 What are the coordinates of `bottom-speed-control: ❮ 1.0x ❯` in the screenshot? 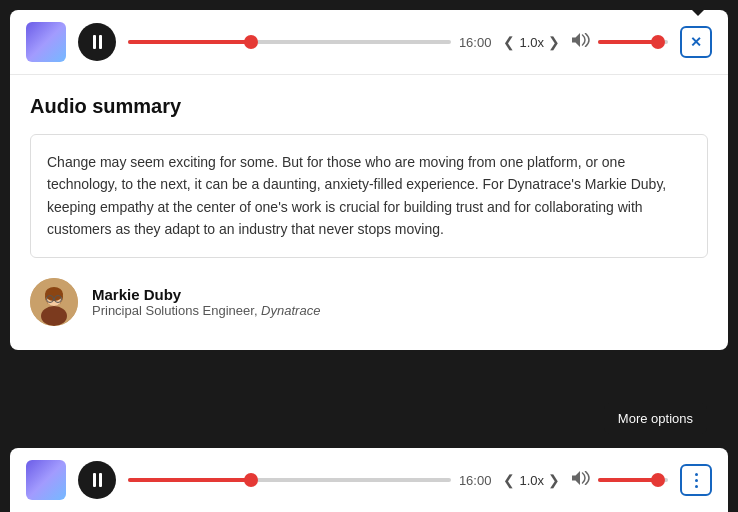 It's located at (532, 480).